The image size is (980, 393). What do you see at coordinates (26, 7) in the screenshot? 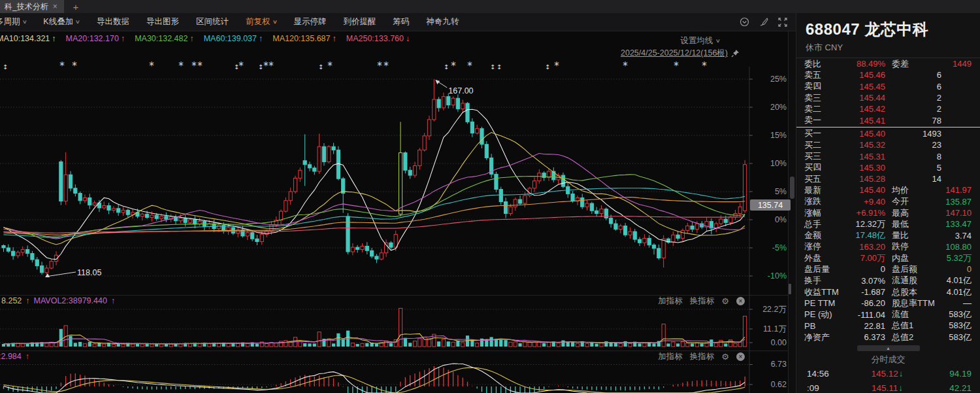
I see `tab-label: 科_技术分析` at bounding box center [26, 7].